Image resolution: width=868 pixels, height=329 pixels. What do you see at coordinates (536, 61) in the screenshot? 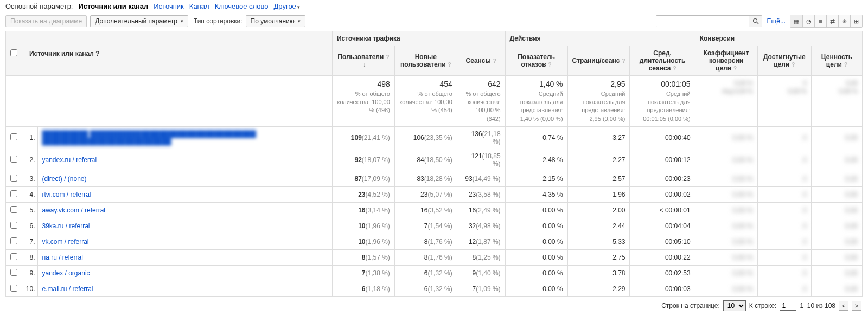
I see `col-bounce-rate: Показатель отказов?` at bounding box center [536, 61].